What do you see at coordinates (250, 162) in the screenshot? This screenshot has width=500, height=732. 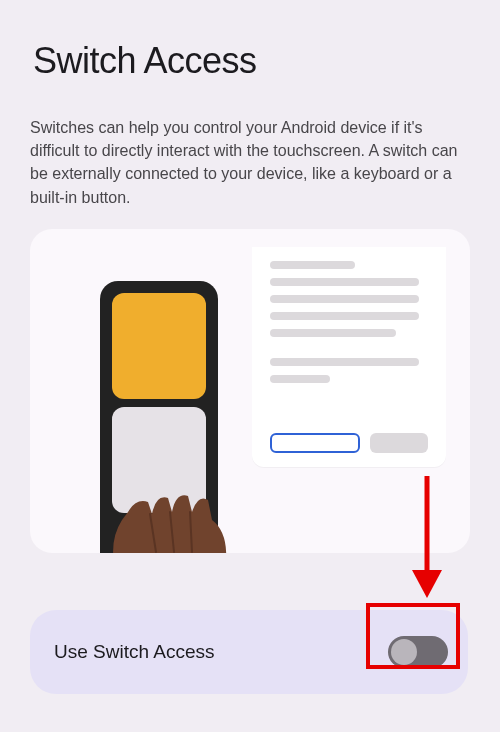 I see `page-description: Switches can help you control your Andro…` at bounding box center [250, 162].